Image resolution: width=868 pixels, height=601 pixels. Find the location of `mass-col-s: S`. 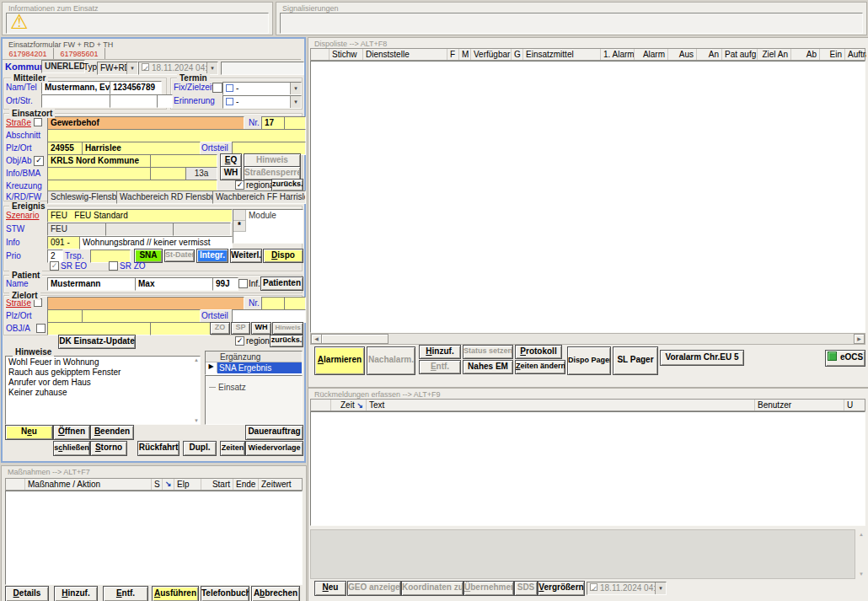

mass-col-s: S is located at coordinates (157, 484).